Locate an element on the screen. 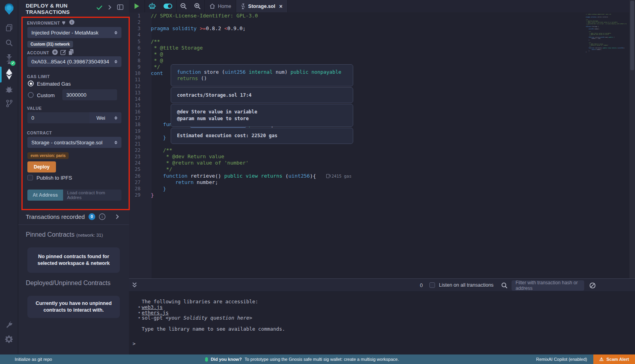  gas-limit-label: GAS LIMIT is located at coordinates (38, 77).